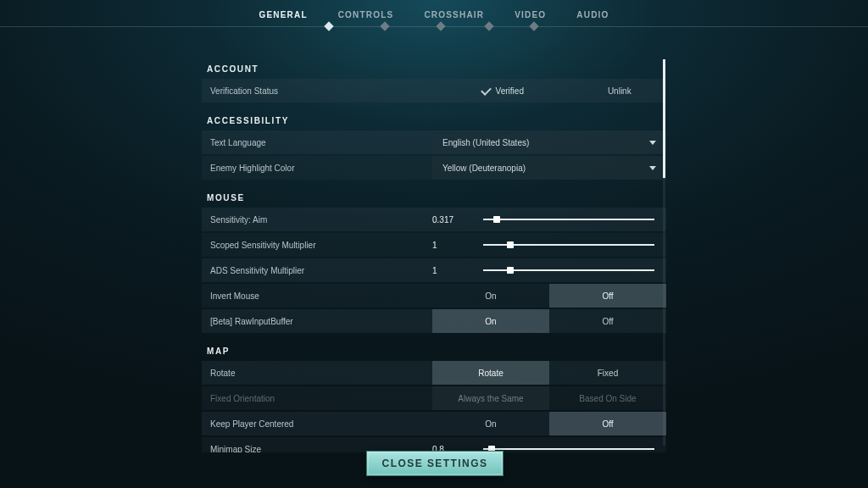 The image size is (868, 488). What do you see at coordinates (510, 92) in the screenshot?
I see `verification-text: Verified` at bounding box center [510, 92].